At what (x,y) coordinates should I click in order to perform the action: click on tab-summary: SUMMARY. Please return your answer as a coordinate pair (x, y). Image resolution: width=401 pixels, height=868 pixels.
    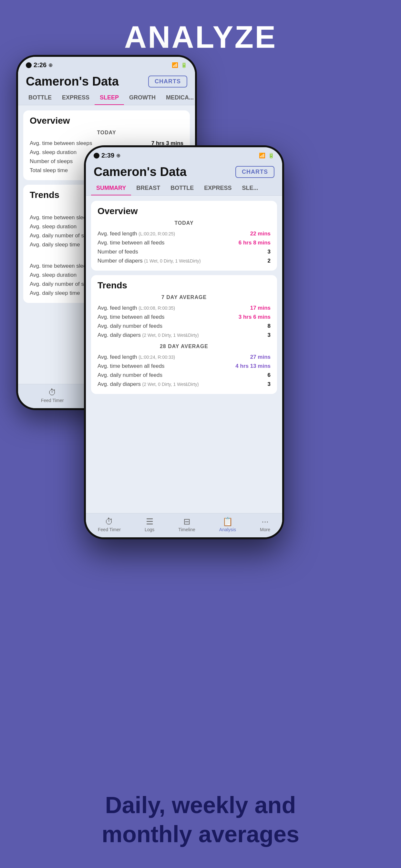
    Looking at the image, I should click on (111, 189).